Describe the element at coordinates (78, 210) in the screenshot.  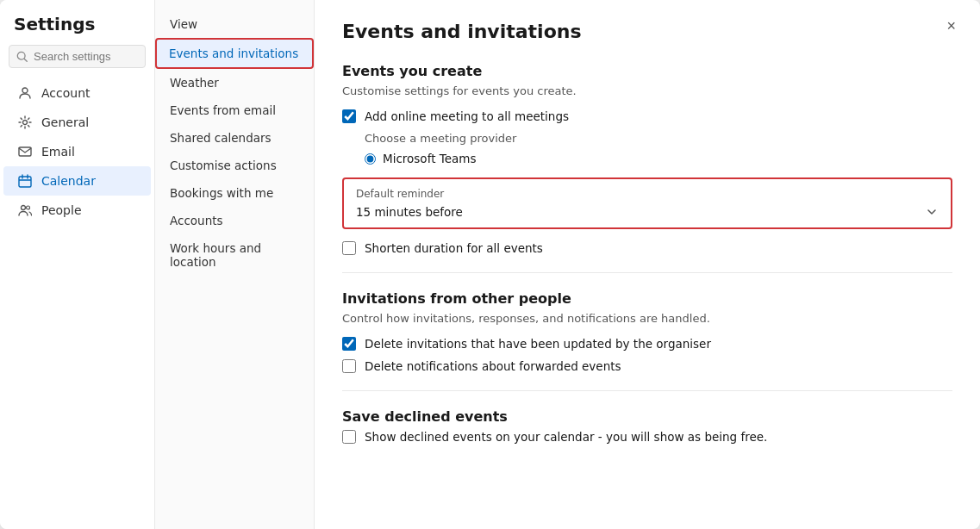
I see `sidebar-item-people: People` at that location.